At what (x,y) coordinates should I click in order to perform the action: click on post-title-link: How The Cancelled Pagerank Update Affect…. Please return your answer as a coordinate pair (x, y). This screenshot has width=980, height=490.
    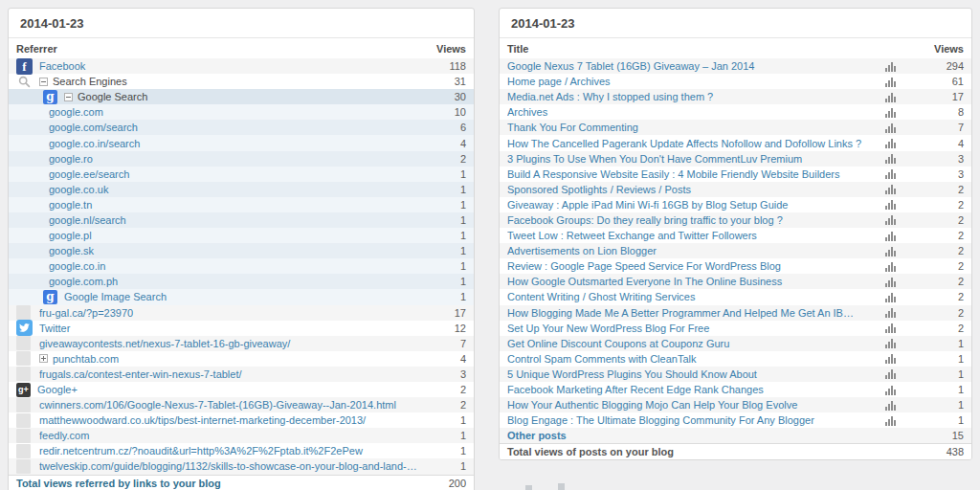
    Looking at the image, I should click on (685, 144).